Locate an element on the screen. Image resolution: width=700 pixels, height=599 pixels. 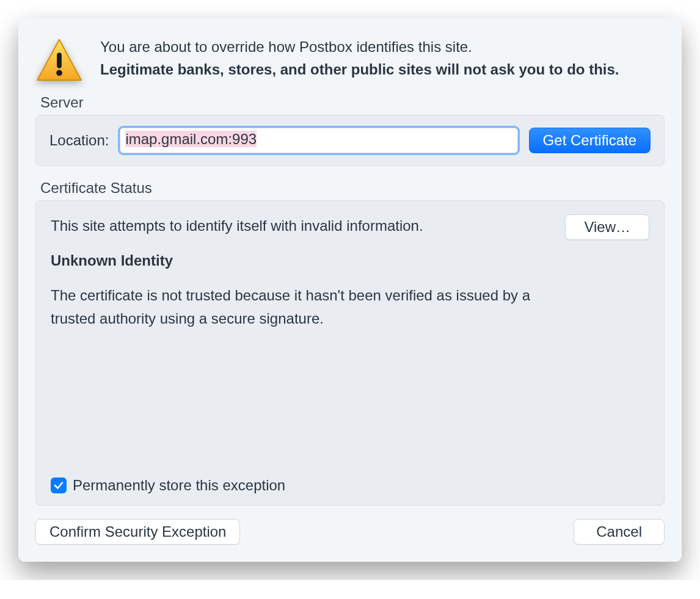
location-input: imap.gmail.com:993 is located at coordinates (319, 140).